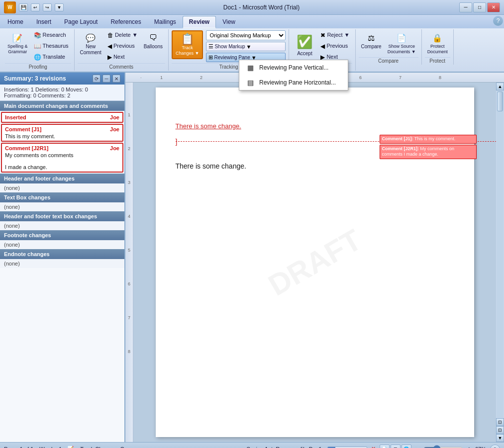 This screenshot has width=504, height=448. Describe the element at coordinates (360, 78) in the screenshot. I see `ruler-6: 6` at that location.